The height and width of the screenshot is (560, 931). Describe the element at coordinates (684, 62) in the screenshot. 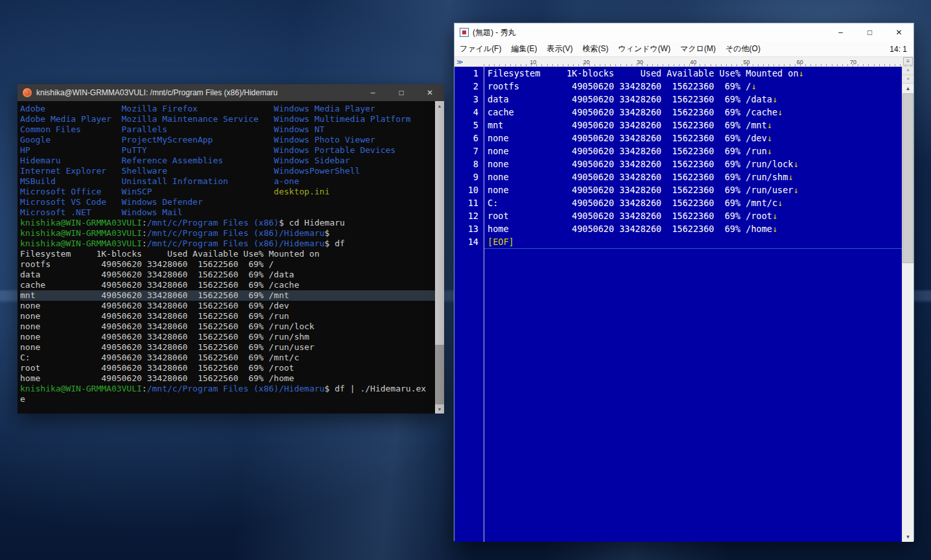

I see `ruler: ≫ 10203040506070 ≡` at that location.